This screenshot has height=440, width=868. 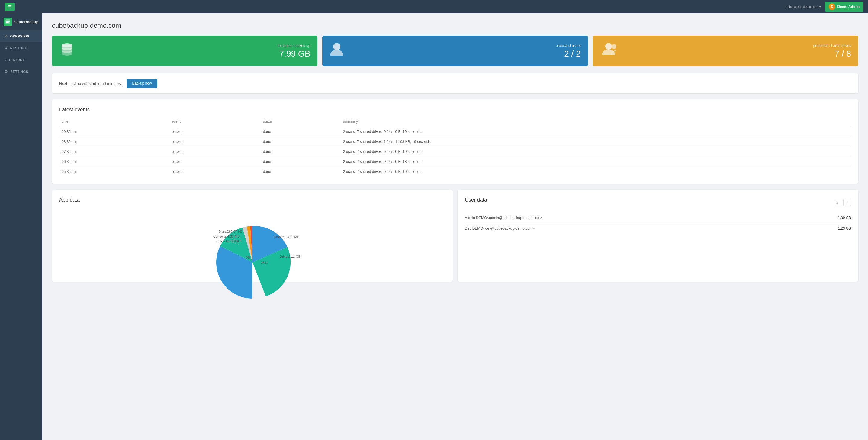 What do you see at coordinates (252, 200) in the screenshot?
I see `app-data-title: App data` at bounding box center [252, 200].